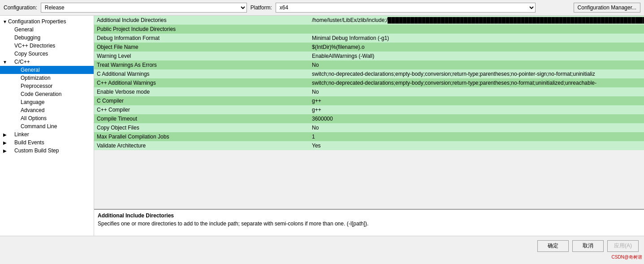  Describe the element at coordinates (477, 47) in the screenshot. I see `prop-value: $(IntDir)%(filename).o` at that location.